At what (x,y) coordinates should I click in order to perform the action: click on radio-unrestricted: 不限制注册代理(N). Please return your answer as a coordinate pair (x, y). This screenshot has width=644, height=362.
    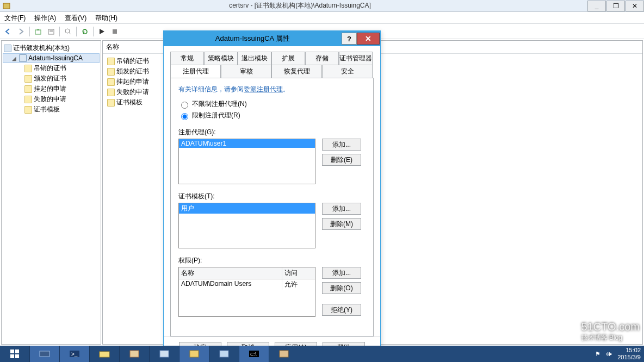
    Looking at the image, I should click on (272, 104).